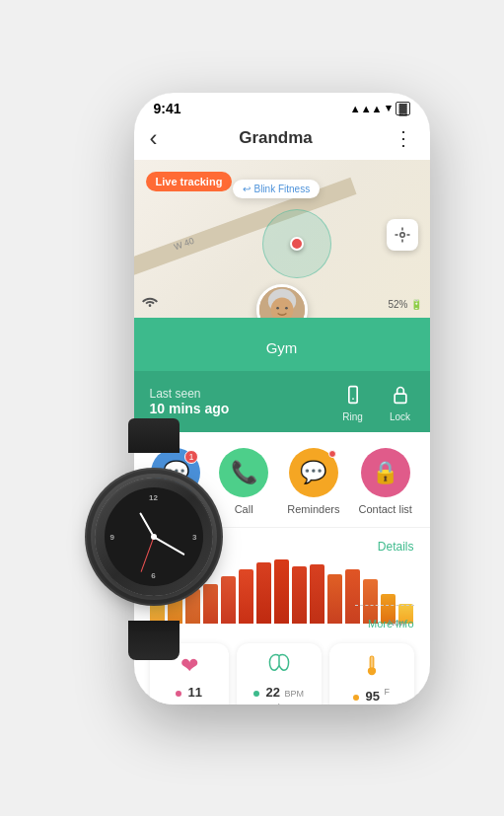 The width and height of the screenshot is (504, 816). Describe the element at coordinates (147, 554) in the screenshot. I see `second-hand` at that location.